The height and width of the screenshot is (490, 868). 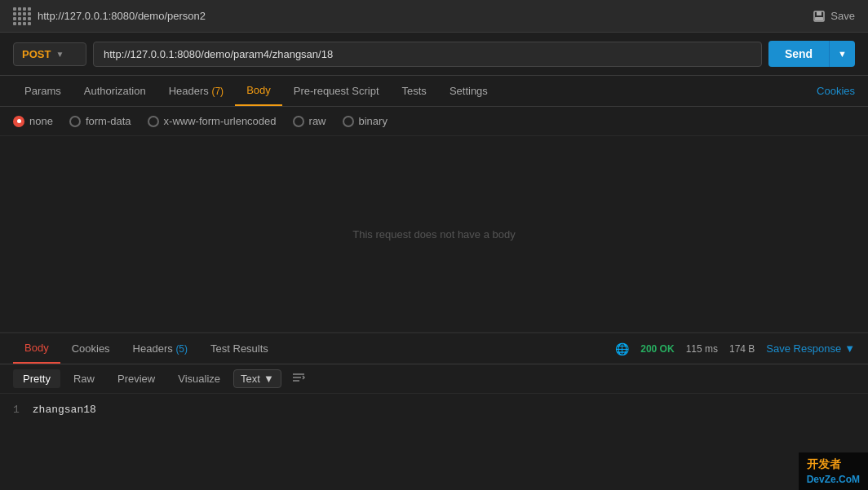 What do you see at coordinates (414, 91) in the screenshot?
I see `tab-tests: Tests` at bounding box center [414, 91].